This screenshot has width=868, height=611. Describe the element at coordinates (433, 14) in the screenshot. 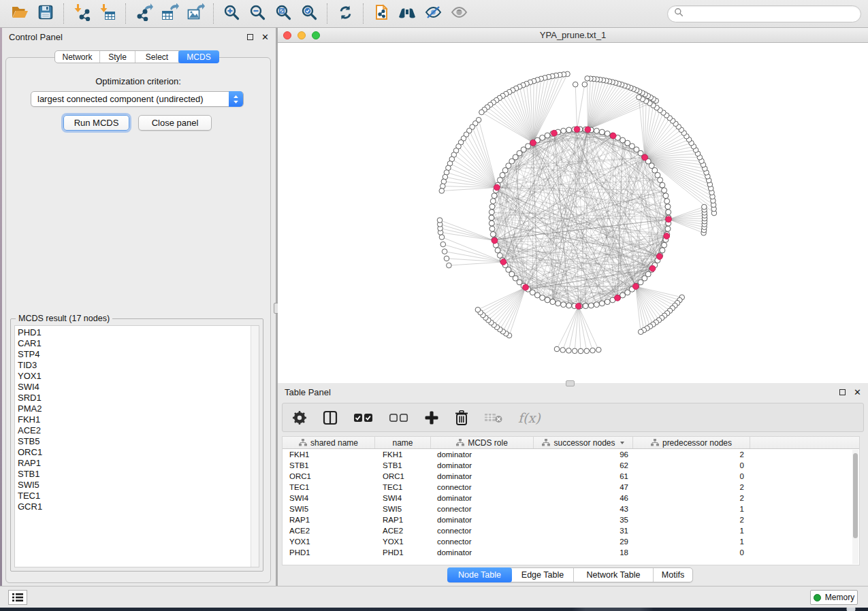

I see `hide-selected-button` at that location.